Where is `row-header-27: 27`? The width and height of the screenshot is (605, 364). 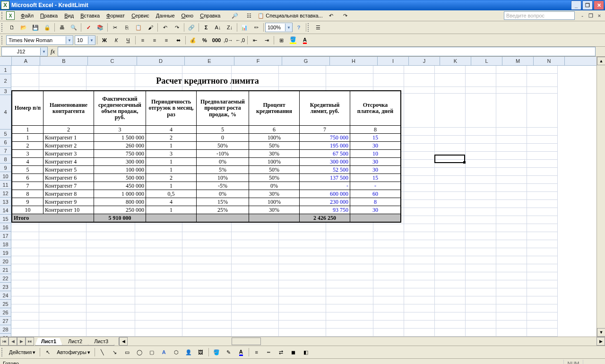
row-header-27: 27 is located at coordinates (6, 321).